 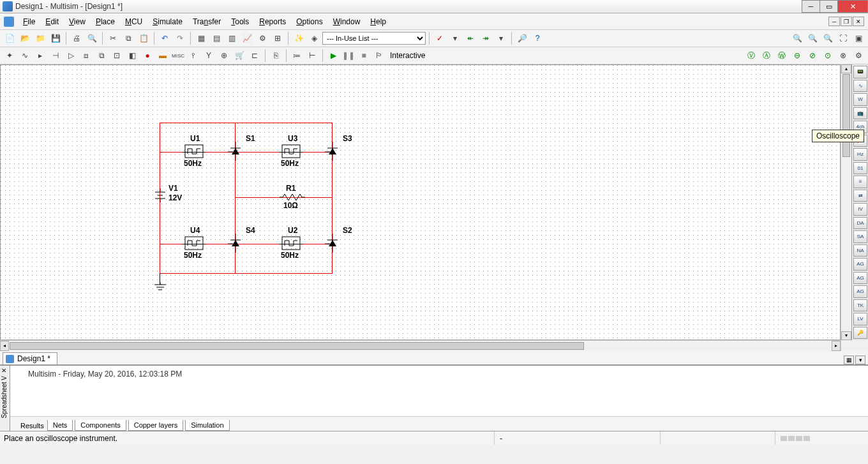 I want to click on place-indicator-button: ●, so click(x=147, y=56).